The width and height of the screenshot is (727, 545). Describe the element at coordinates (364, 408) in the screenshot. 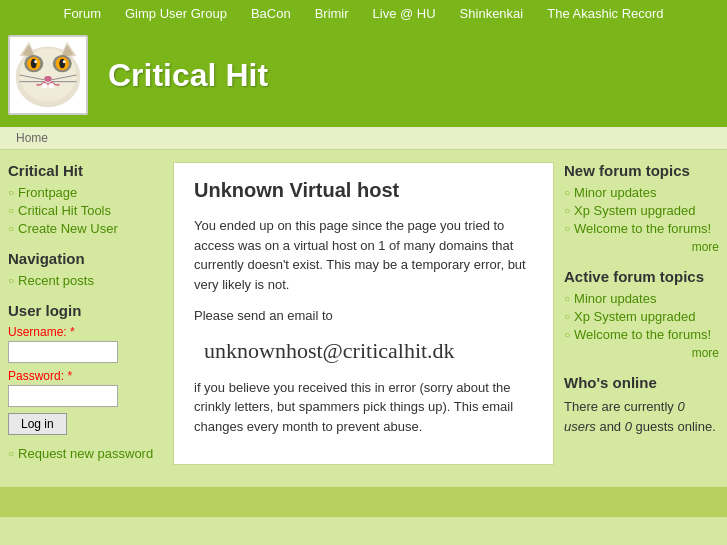

I see `main-content-p3: if you believe you received this in erro…` at that location.